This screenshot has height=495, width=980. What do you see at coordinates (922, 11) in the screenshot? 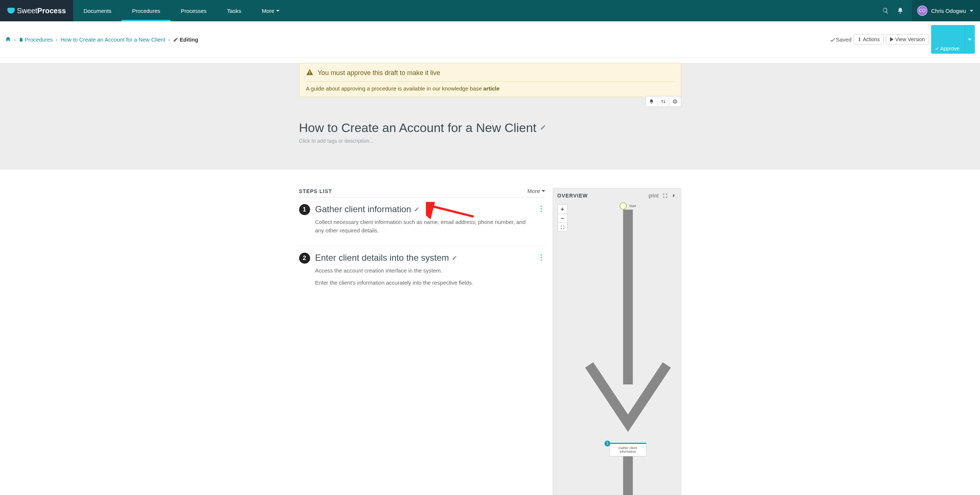
I see `avatar: CO` at bounding box center [922, 11].